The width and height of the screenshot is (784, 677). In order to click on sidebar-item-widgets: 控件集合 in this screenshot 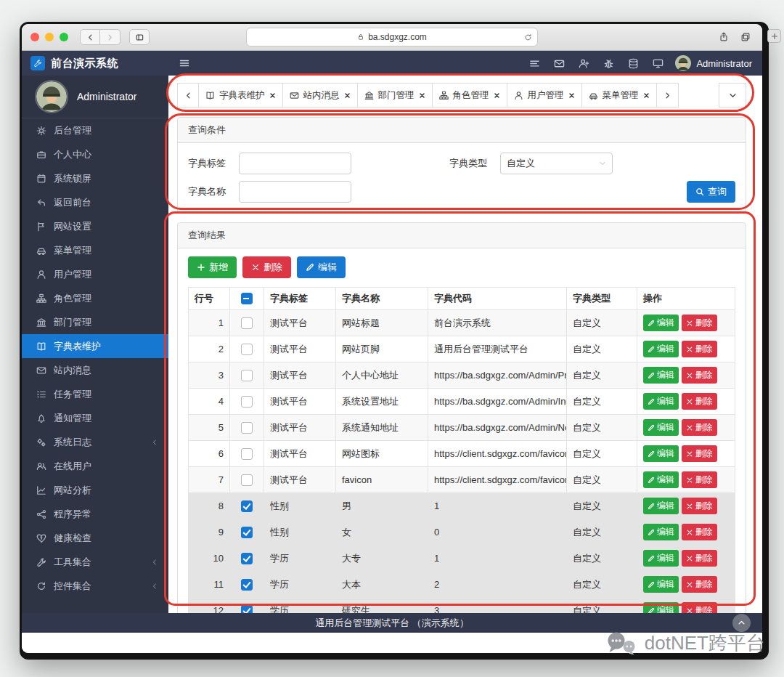, I will do `click(95, 585)`.